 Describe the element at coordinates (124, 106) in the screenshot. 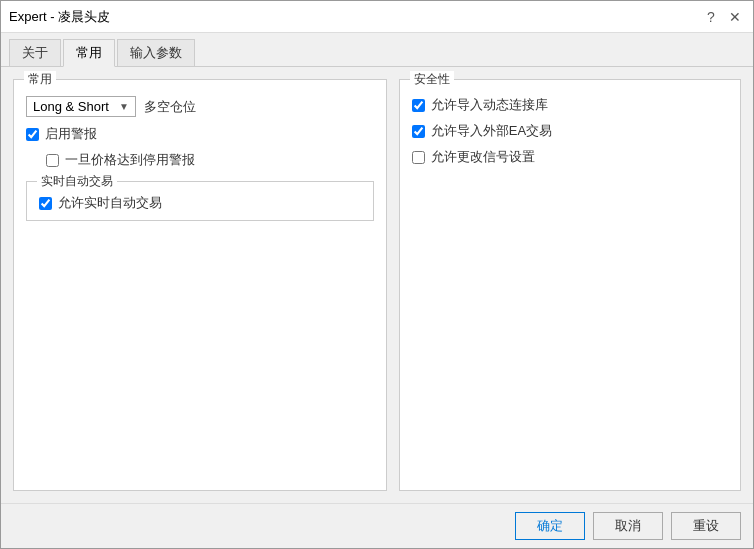

I see `dropdown-arrow-icon: ▼` at that location.